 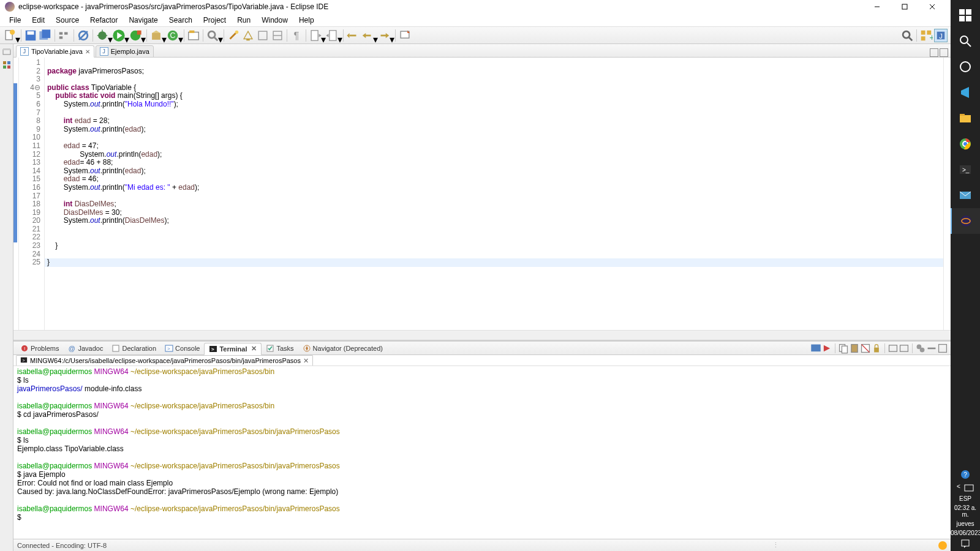 I want to click on menu-run: Run, so click(x=244, y=20).